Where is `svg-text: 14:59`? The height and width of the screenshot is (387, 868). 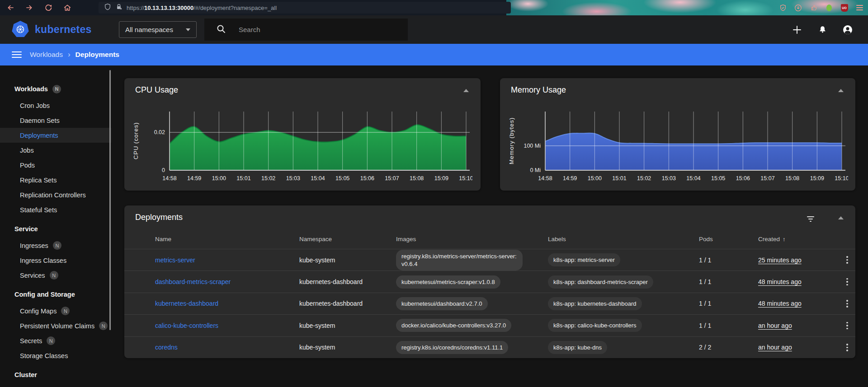
svg-text: 14:59 is located at coordinates (570, 178).